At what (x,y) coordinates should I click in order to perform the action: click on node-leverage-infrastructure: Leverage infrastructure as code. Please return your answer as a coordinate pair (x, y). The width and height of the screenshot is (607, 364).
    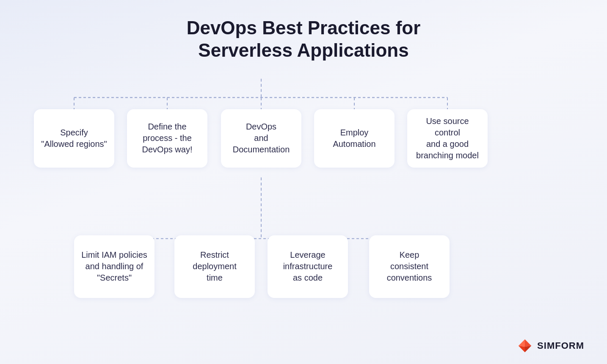
    Looking at the image, I should click on (308, 267).